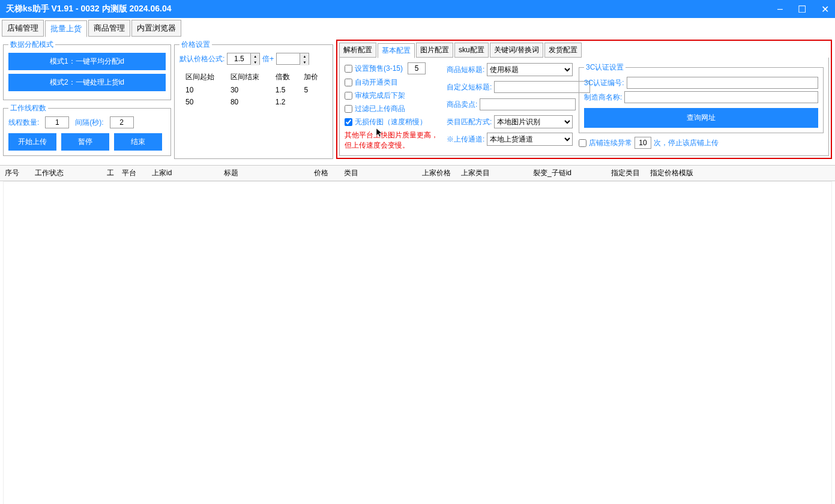 This screenshot has width=835, height=504. Describe the element at coordinates (803, 10) in the screenshot. I see `window-controls: – ☐ ✕` at that location.